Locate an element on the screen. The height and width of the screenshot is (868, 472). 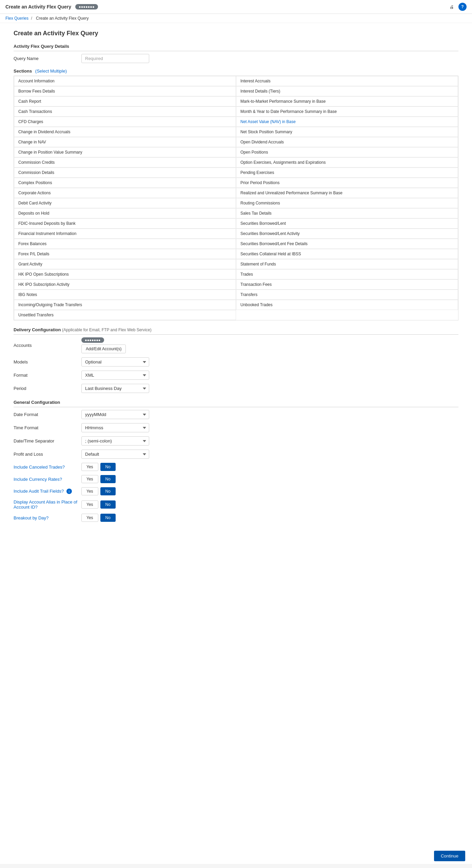
display-alias-toggle: Yes No is located at coordinates (98, 505).